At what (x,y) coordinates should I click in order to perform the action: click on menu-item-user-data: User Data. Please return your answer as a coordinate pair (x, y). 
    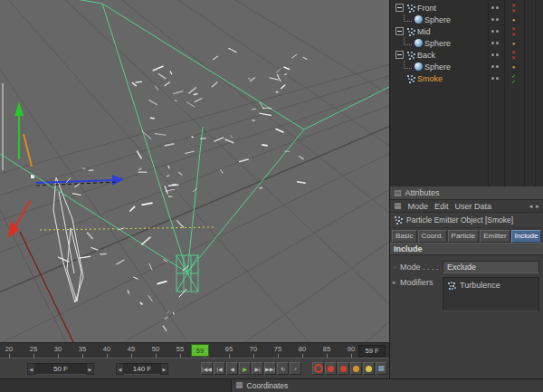
    Looking at the image, I should click on (474, 206).